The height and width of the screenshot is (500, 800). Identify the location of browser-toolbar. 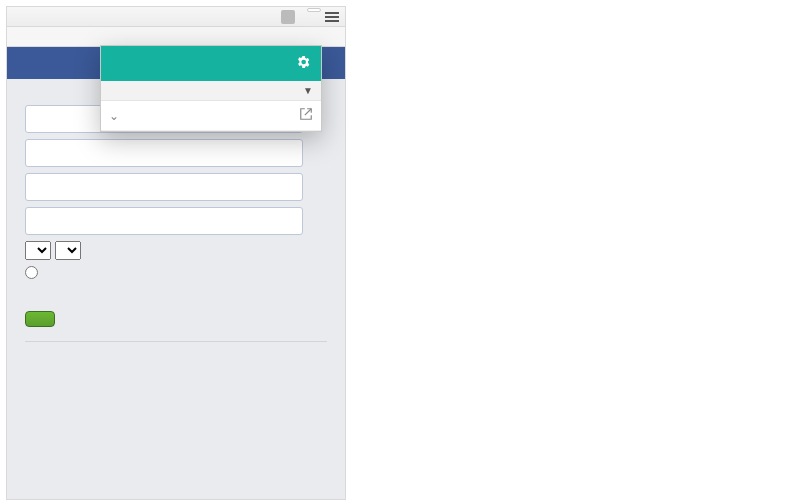
(176, 37).